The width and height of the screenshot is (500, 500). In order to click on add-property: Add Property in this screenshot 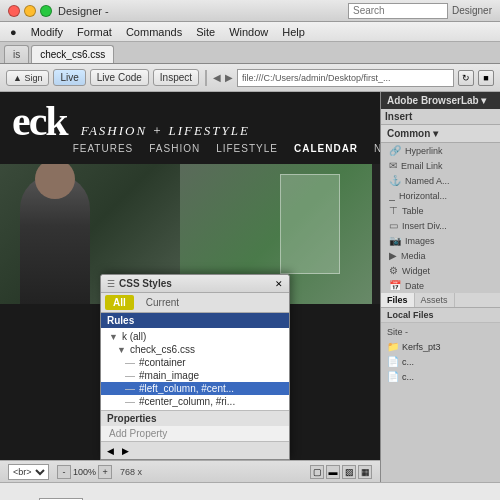, I will do `click(195, 434)`.